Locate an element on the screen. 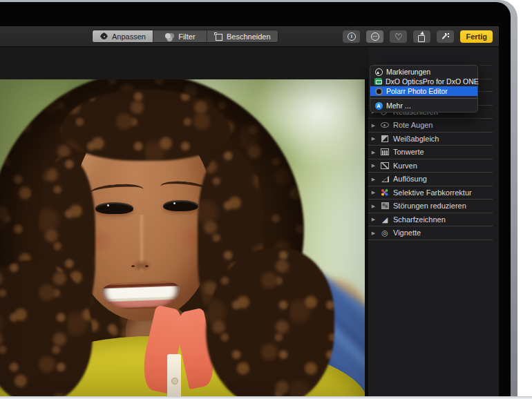 The height and width of the screenshot is (399, 532). heart-icon is located at coordinates (399, 37).